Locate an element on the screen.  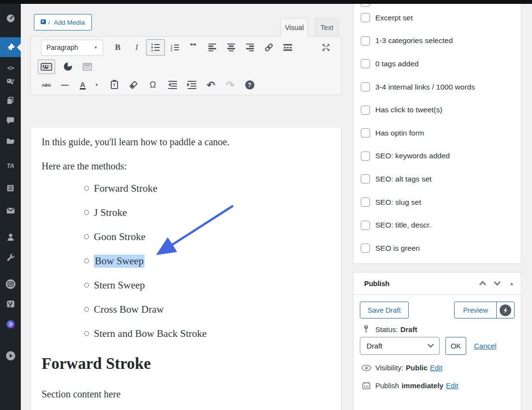
sidebar-item-table-list is located at coordinates (11, 188).